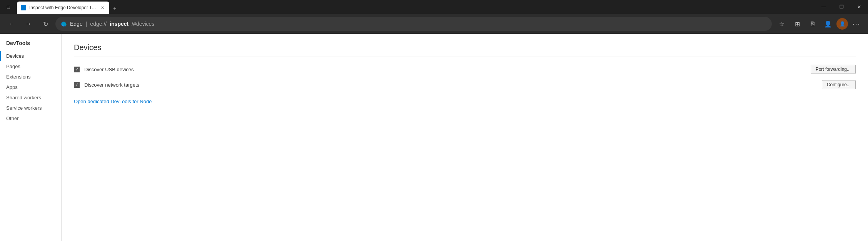 The width and height of the screenshot is (868, 241). What do you see at coordinates (115, 8) in the screenshot?
I see `new-tab-icon: +` at bounding box center [115, 8].